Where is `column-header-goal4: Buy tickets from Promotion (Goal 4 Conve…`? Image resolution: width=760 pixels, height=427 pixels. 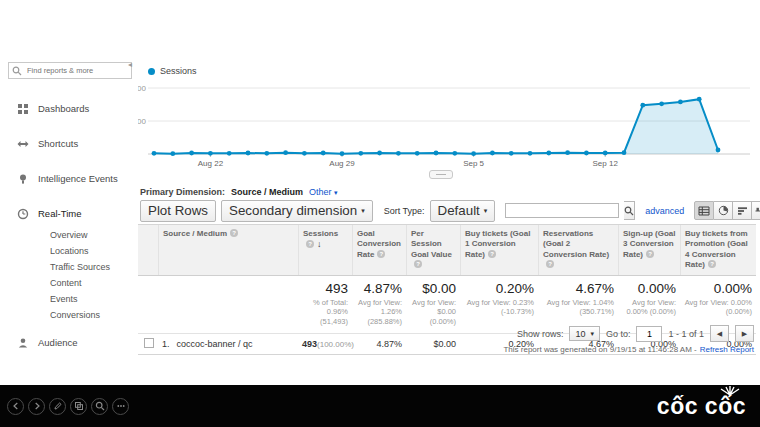
column-header-goal4: Buy tickets from Promotion (Goal 4 Conve… is located at coordinates (718, 250).